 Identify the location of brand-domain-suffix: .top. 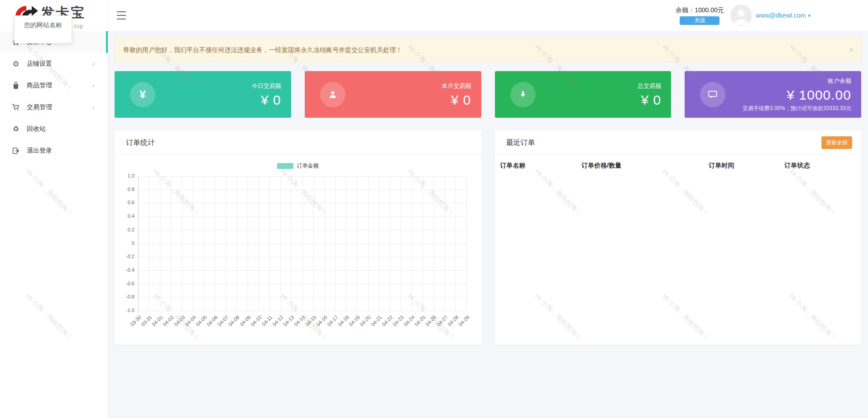
(78, 26).